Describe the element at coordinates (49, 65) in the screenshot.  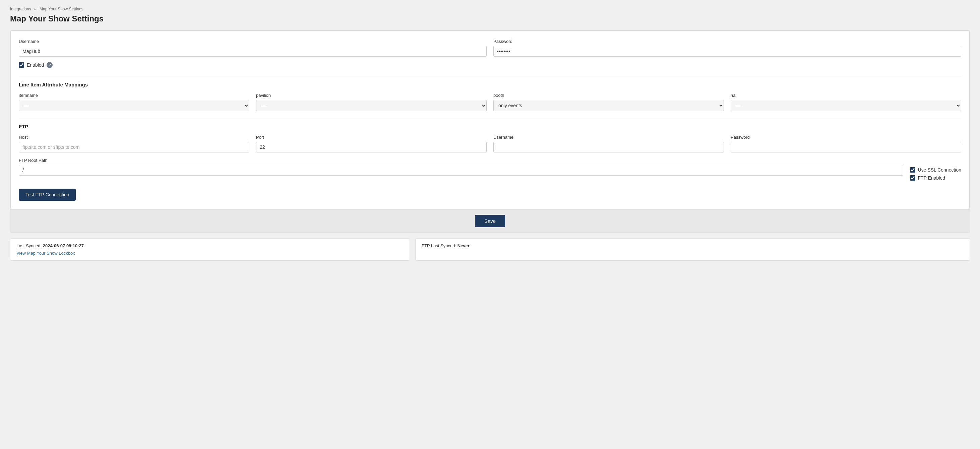
I see `help-icon: ?` at that location.